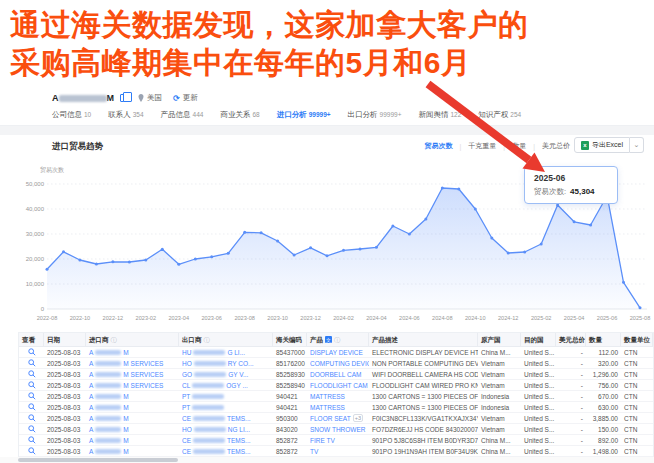  Describe the element at coordinates (637, 145) in the screenshot. I see `export-dropdown-button: ⌄` at that location.